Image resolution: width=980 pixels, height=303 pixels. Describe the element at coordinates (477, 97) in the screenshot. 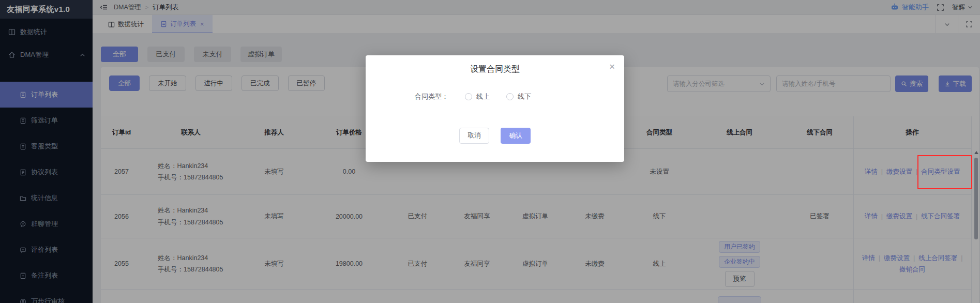

I see `radio-online: 线上` at that location.